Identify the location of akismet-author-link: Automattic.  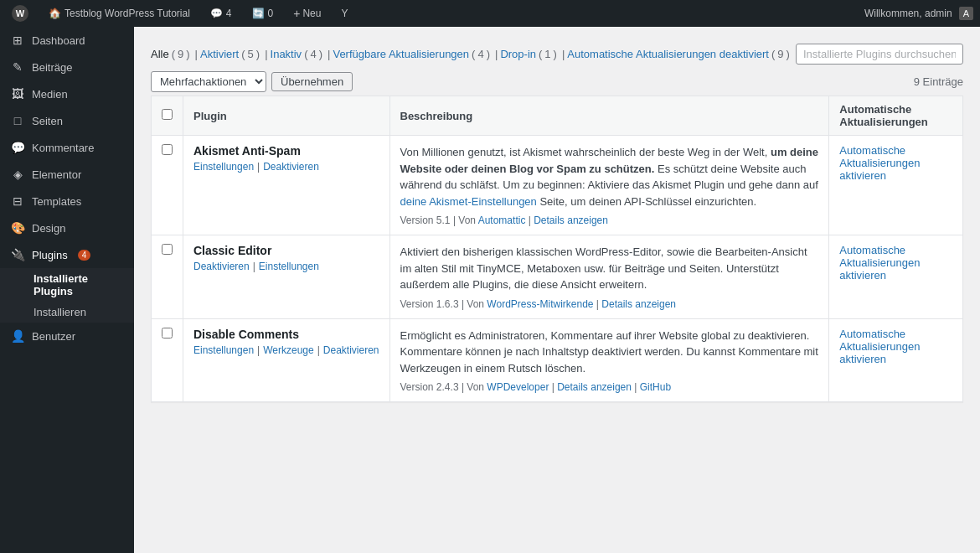
(503, 220).